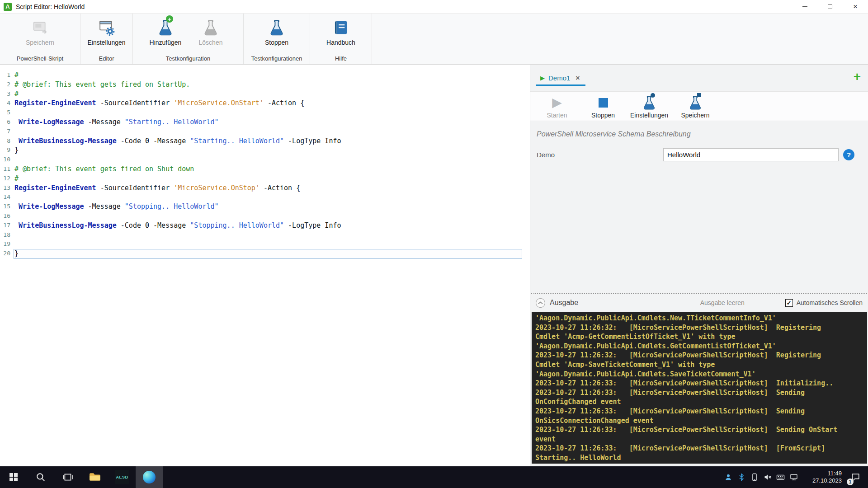 The width and height of the screenshot is (868, 488). What do you see at coordinates (265, 235) in the screenshot?
I see `code-line-18: 18` at bounding box center [265, 235].